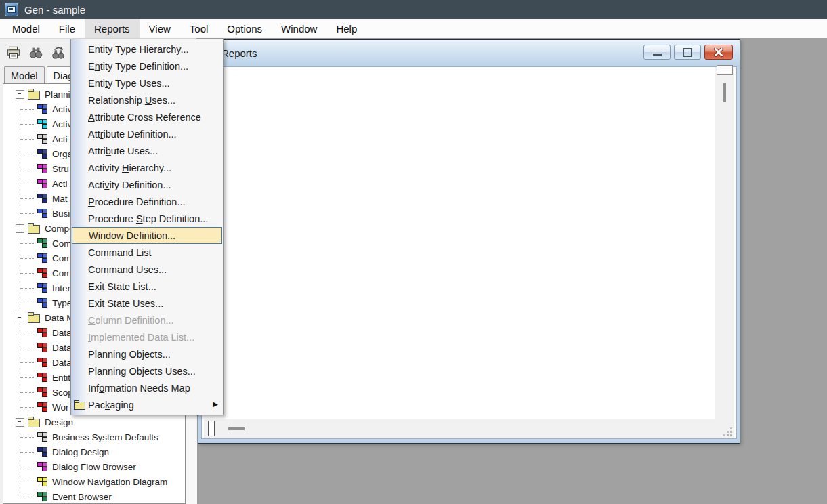 The width and height of the screenshot is (827, 504). What do you see at coordinates (147, 236) in the screenshot?
I see `menu-item-window-definition: Window Definition...` at bounding box center [147, 236].